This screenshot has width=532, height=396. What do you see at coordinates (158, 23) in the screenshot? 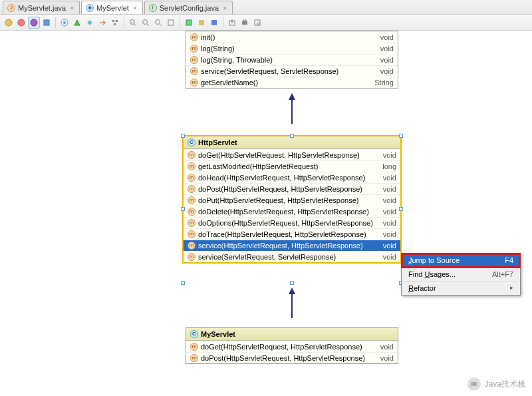
I see `zoom-actual-icon` at bounding box center [158, 23].